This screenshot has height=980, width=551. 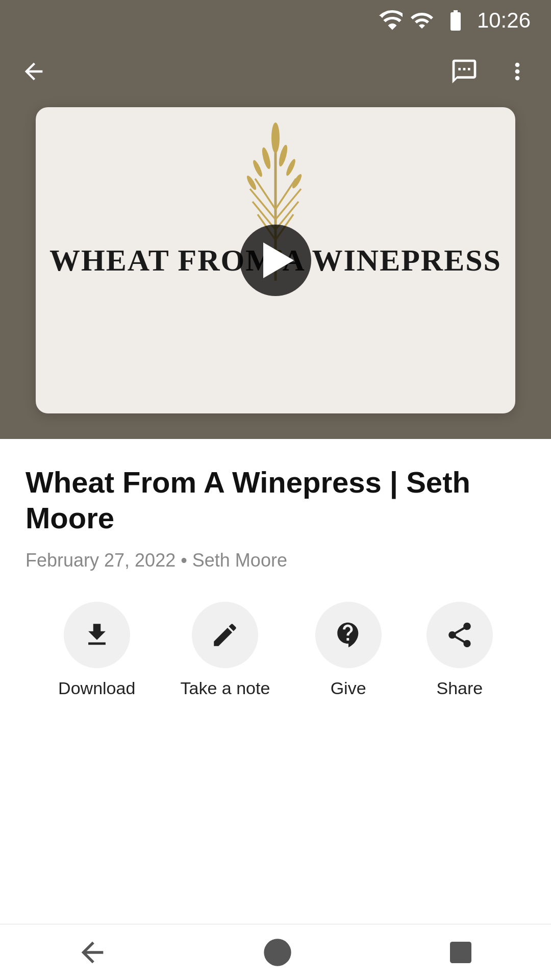 I want to click on status-icons: 10:26, so click(x=454, y=20).